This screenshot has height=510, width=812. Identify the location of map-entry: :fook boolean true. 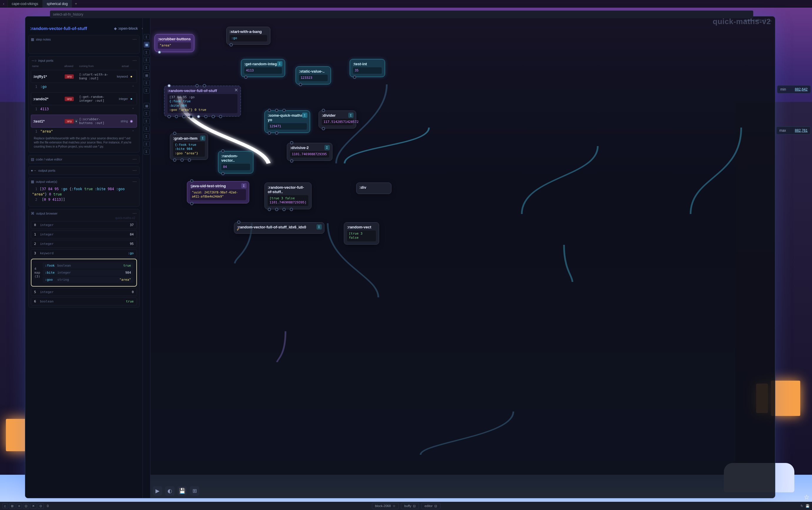
(88, 266).